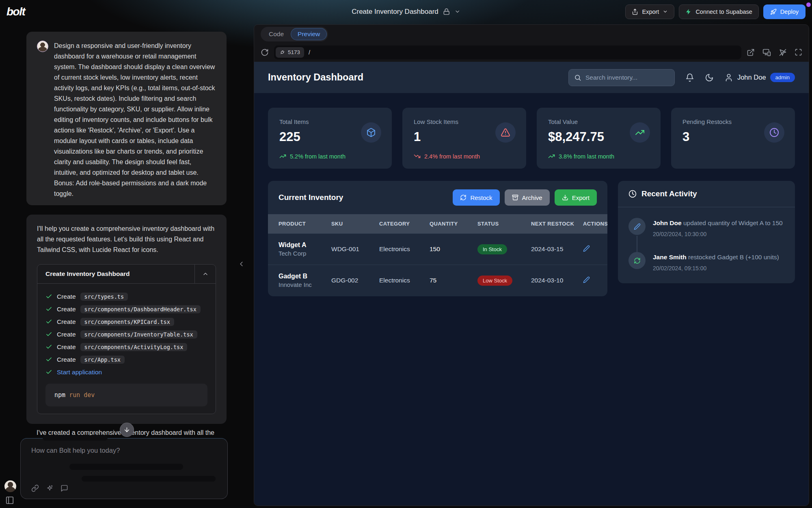  I want to click on project-title-menu: Create Inventory Dashboard, so click(406, 11).